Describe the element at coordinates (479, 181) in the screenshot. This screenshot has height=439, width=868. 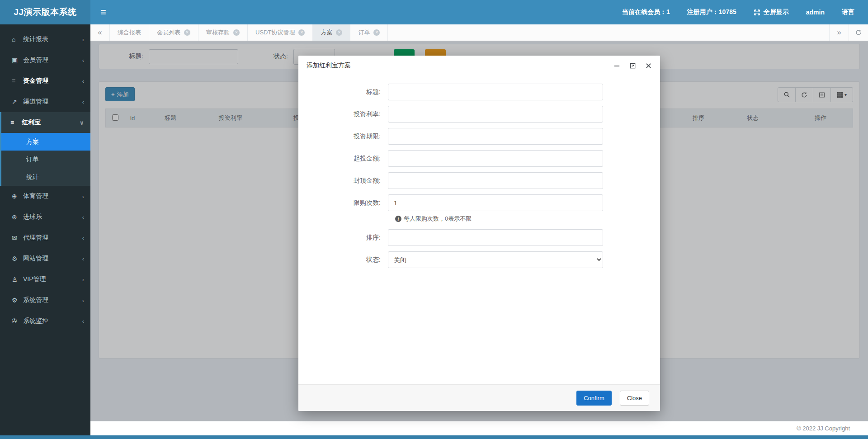
I see `form-row-4: 封顶金额:` at that location.